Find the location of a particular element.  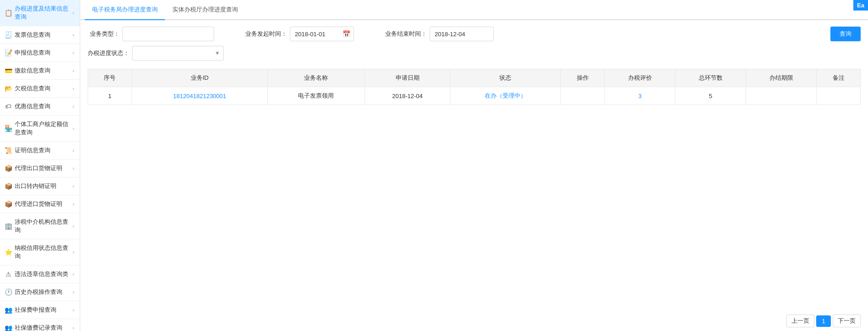

table-row: 11812041821230001电子发票领用2018-12-04在办（受理中）… is located at coordinates (474, 96).